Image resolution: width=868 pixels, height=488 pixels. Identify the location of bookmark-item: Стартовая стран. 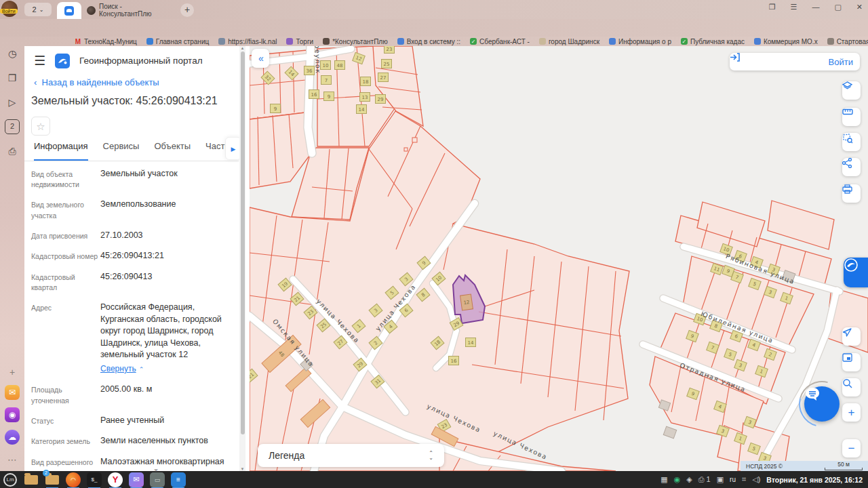
(848, 42).